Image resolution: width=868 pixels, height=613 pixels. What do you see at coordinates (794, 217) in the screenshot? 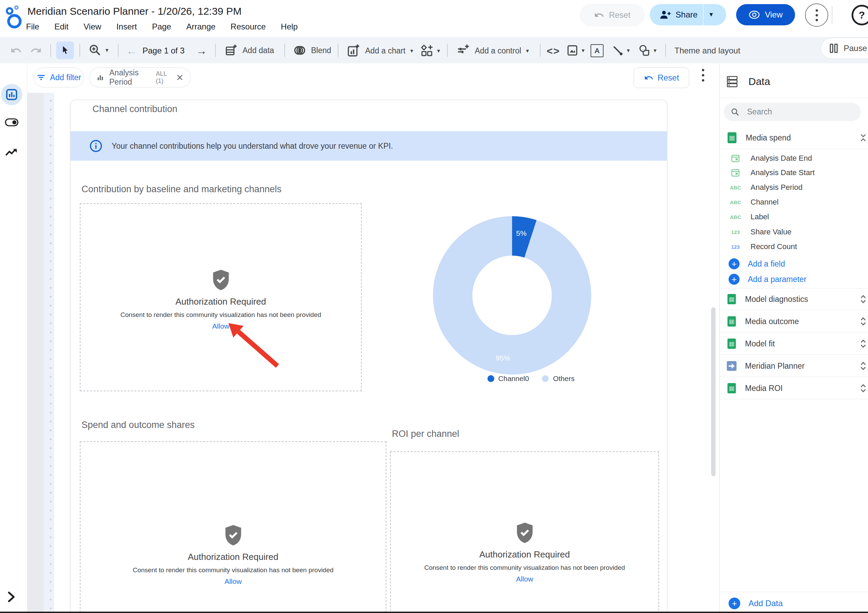
I see `field-label: ABC Label` at bounding box center [794, 217].